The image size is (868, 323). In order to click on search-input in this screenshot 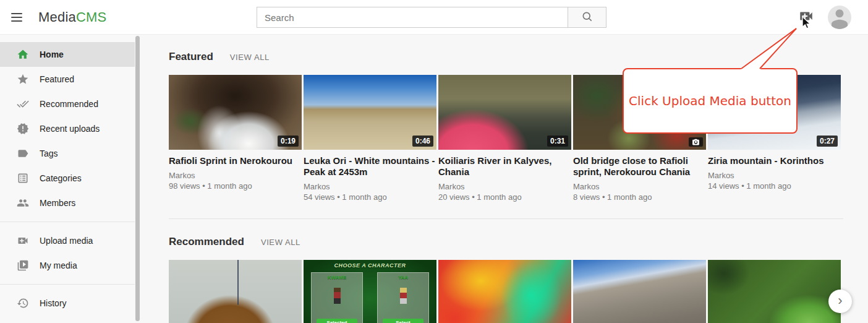, I will do `click(412, 17)`.